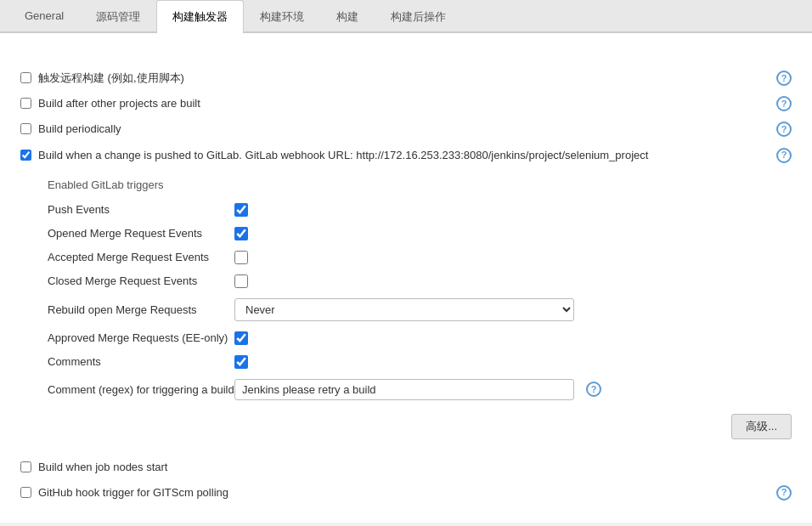 The height and width of the screenshot is (526, 812). What do you see at coordinates (420, 281) in the screenshot?
I see `gl-row-closed_merge: Closed Merge Request Events` at bounding box center [420, 281].